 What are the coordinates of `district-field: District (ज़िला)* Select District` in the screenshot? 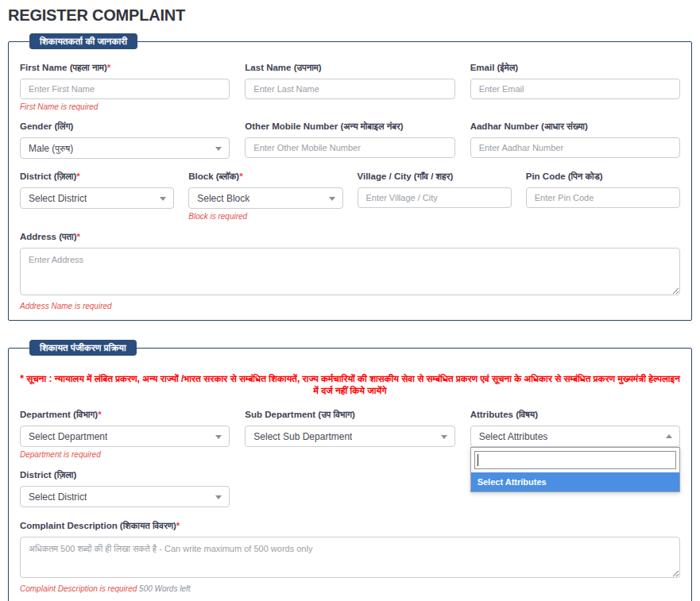 It's located at (97, 191).